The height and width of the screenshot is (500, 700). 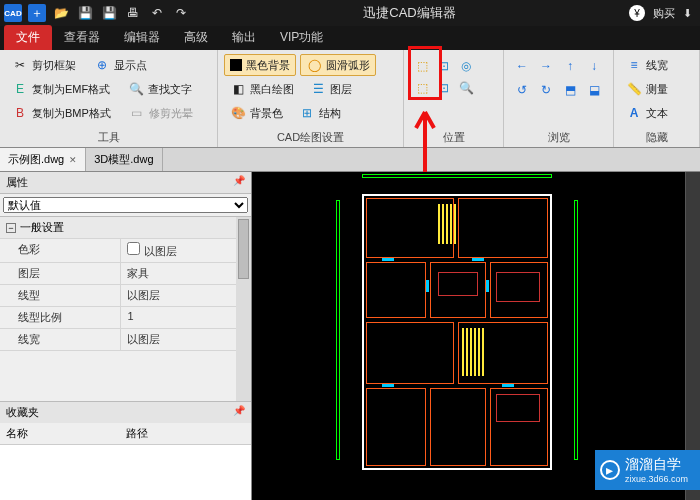 What do you see at coordinates (126, 340) in the screenshot?
I see `prop-row-lineweight: 线宽以图层` at bounding box center [126, 340].